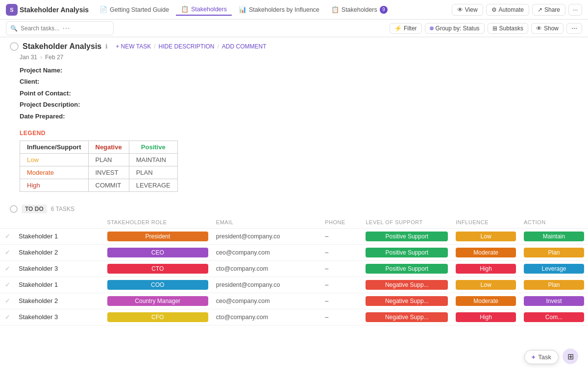 Image resolution: width=588 pixels, height=372 pixels. What do you see at coordinates (575, 10) in the screenshot?
I see `more-button: ···` at bounding box center [575, 10].